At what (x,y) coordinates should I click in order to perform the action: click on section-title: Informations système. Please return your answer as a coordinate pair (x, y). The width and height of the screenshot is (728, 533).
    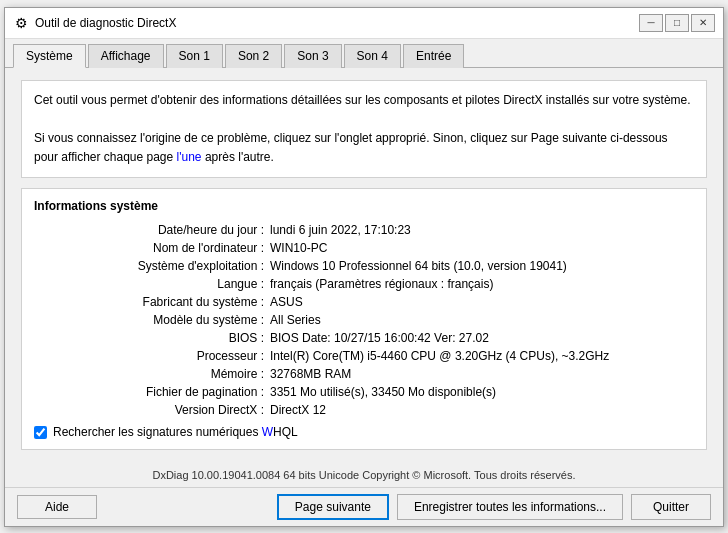
    Looking at the image, I should click on (364, 206).